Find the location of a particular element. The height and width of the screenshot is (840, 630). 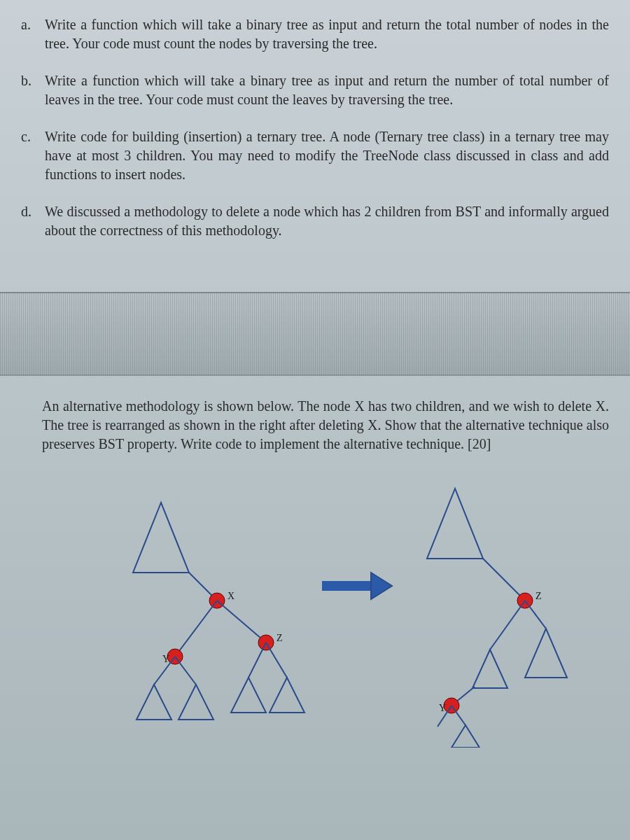

node-label-x: X is located at coordinates (231, 596).